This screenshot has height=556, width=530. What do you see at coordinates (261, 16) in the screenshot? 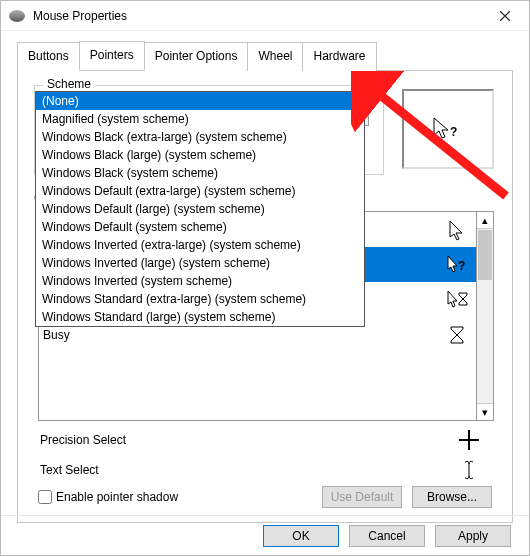
I see `window-title: Mouse Properties` at bounding box center [261, 16].